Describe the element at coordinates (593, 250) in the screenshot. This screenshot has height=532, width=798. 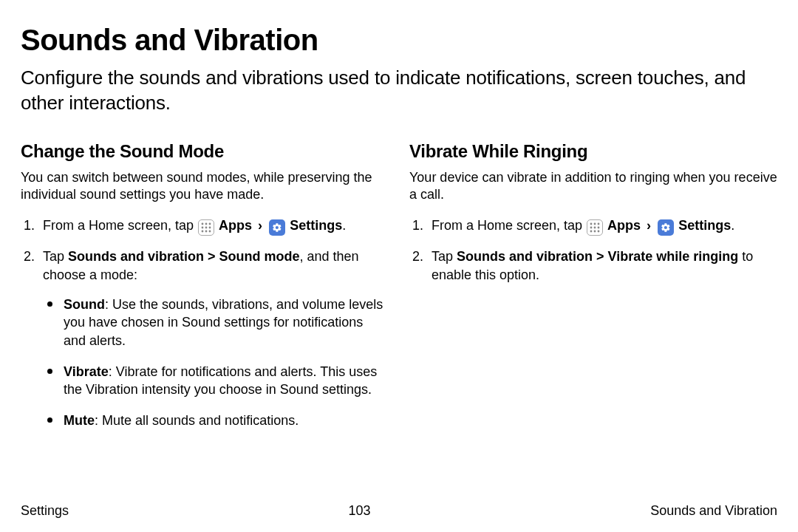
I see `steps-vibrate-ringing: From a Home screen, tap Apps › Settings.…` at that location.